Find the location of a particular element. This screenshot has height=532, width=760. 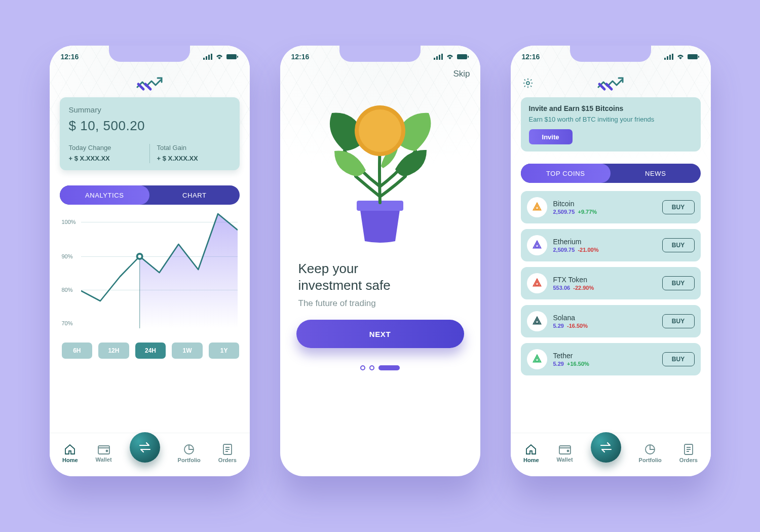

range-12h: 12H is located at coordinates (113, 351).